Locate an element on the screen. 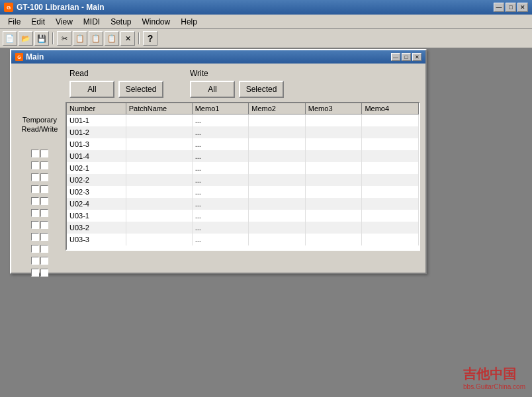 This screenshot has width=532, height=397. inner-close-button: ✕ is located at coordinates (417, 57).